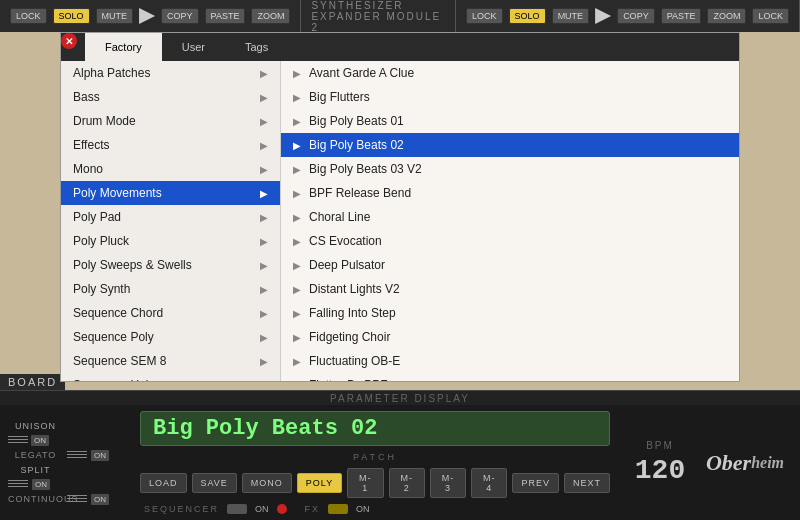 The width and height of the screenshot is (800, 520). Describe the element at coordinates (124, 47) in the screenshot. I see `tab-factory: Factory` at that location.